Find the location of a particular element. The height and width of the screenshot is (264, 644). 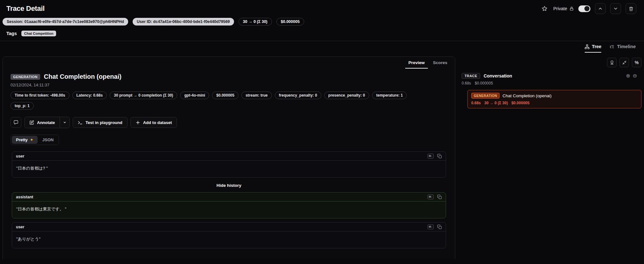

public-share-toggle is located at coordinates (584, 9).